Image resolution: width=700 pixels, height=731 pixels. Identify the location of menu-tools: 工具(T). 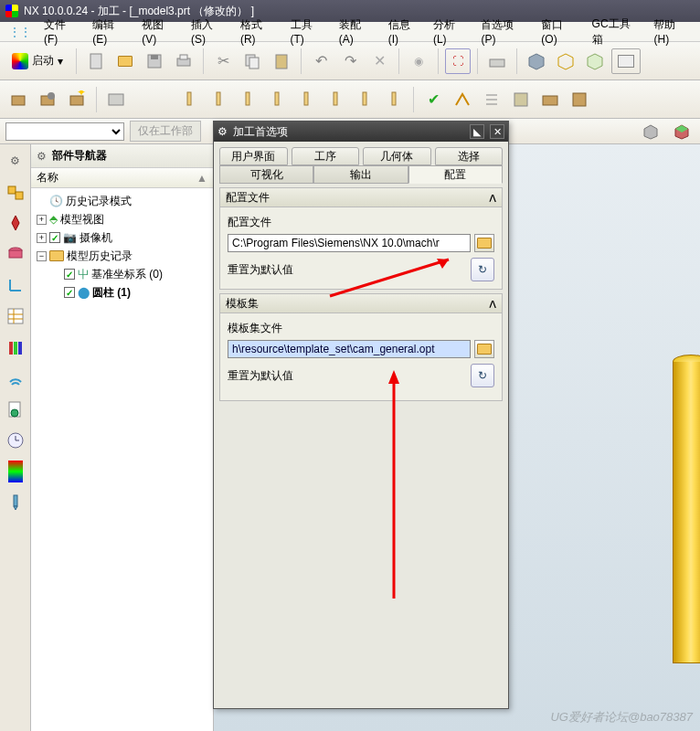
(309, 31).